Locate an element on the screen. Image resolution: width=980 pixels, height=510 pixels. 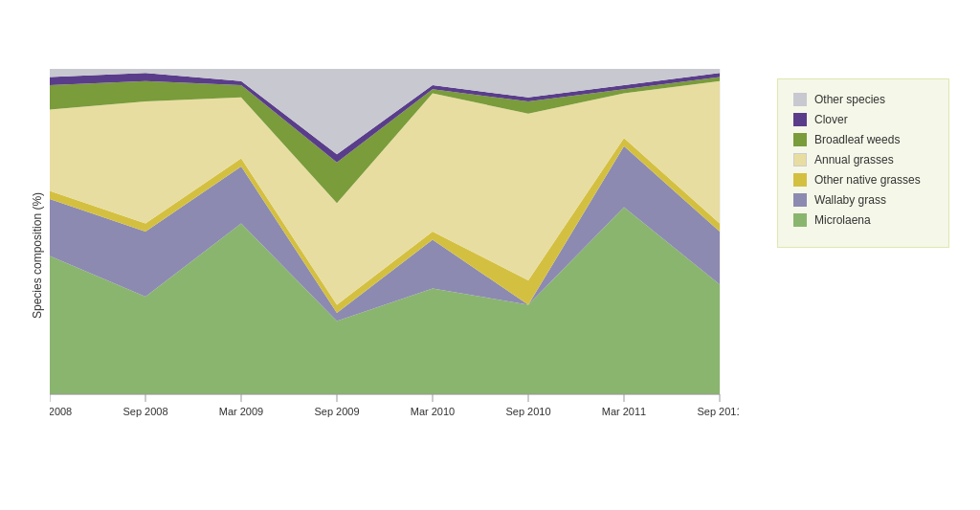
clover-swatch is located at coordinates (800, 120).